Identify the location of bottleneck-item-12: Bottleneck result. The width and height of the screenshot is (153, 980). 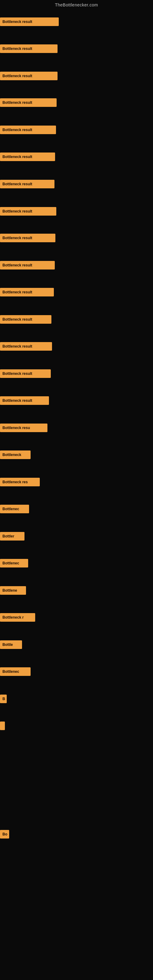
(26, 320).